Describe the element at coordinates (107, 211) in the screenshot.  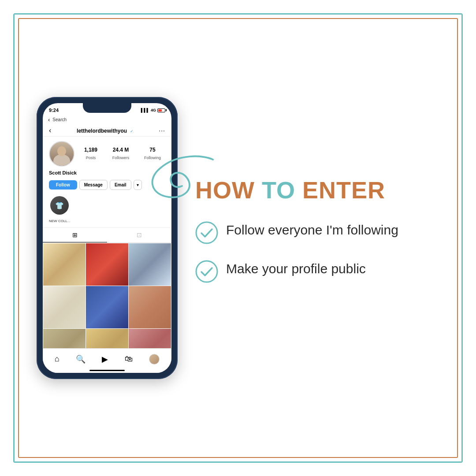
I see `highlights-section: 👕 NEW COLL...` at that location.